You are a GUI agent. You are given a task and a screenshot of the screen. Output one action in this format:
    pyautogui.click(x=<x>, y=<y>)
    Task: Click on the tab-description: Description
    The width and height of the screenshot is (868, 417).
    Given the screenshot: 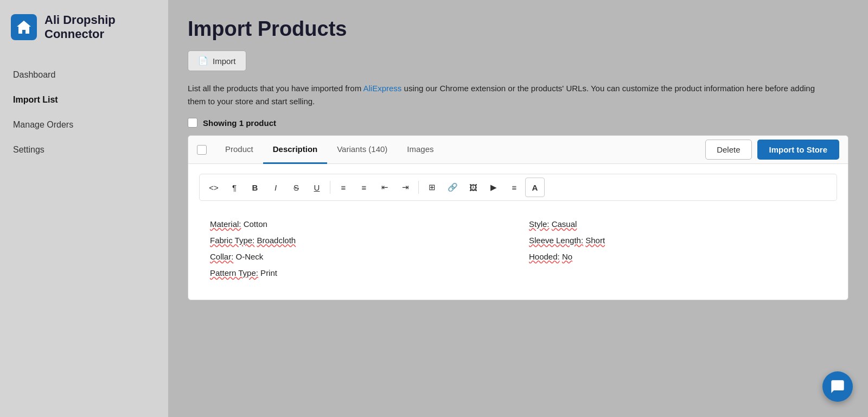 What is the action you would take?
    pyautogui.click(x=295, y=150)
    